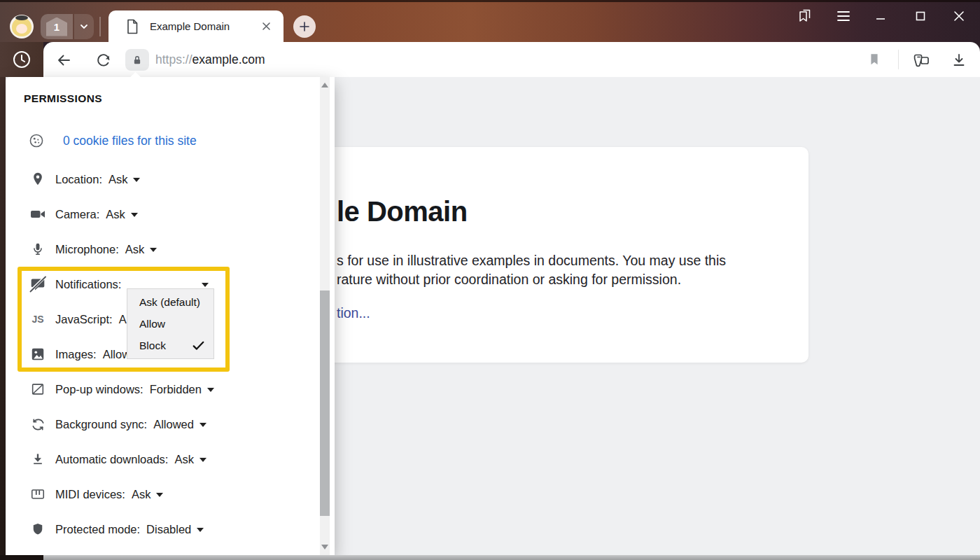 Image resolution: width=980 pixels, height=560 pixels. Describe the element at coordinates (78, 179) in the screenshot. I see `permission-label: Location:` at that location.